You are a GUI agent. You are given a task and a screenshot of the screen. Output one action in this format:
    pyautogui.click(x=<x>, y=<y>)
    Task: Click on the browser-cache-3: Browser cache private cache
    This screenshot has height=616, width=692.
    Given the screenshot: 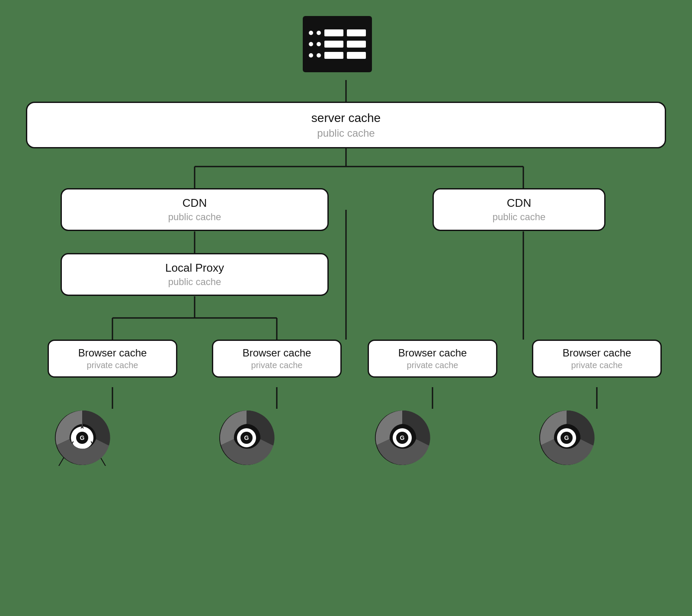 What is the action you would take?
    pyautogui.click(x=432, y=359)
    